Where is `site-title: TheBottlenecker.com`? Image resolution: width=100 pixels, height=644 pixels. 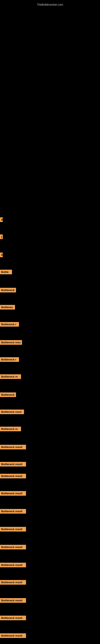
site-title: TheBottlenecker.com is located at coordinates (50, 4).